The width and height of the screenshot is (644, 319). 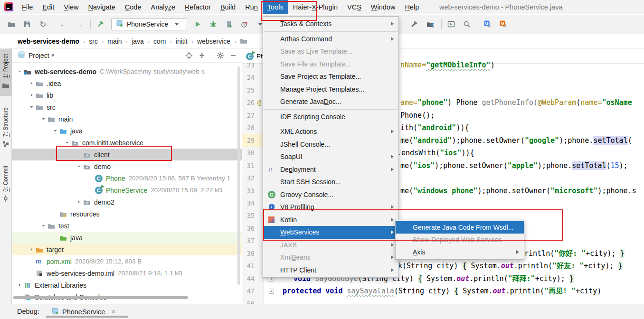 What do you see at coordinates (331, 233) in the screenshot?
I see `menu-item-webservices: WebServices` at bounding box center [331, 233].